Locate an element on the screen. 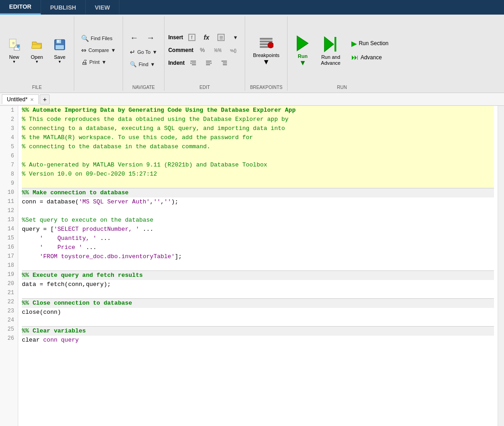  tab-editor: EDITOR is located at coordinates (21, 7).